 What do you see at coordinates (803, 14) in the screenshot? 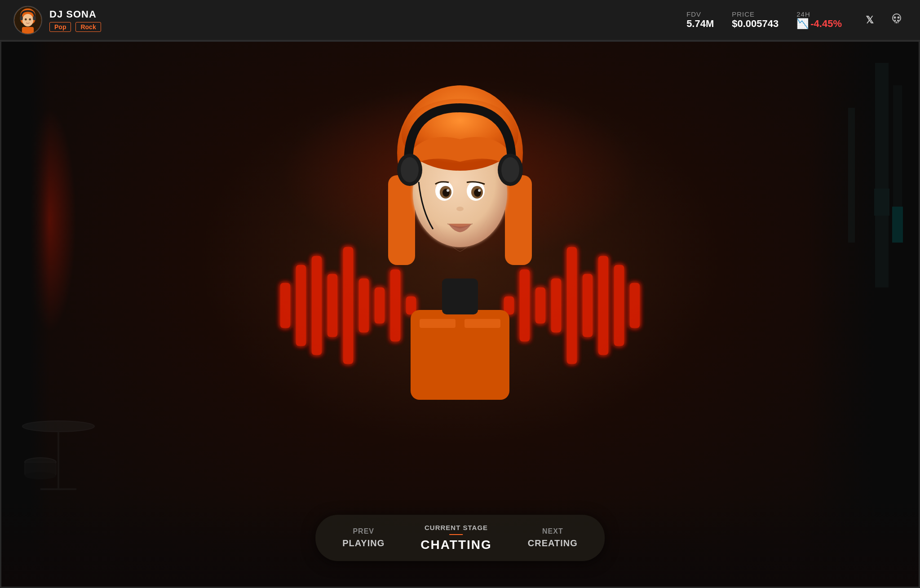
I see `change-label: 24H` at bounding box center [803, 14].